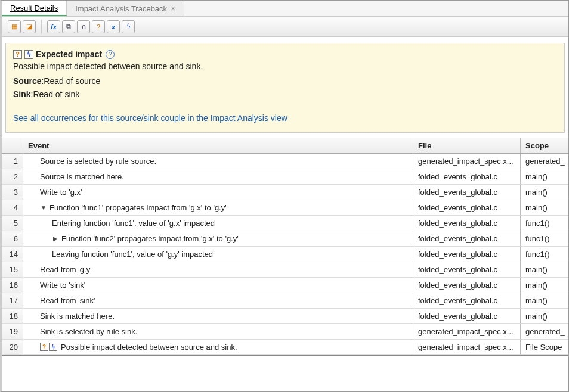 The height and width of the screenshot is (392, 569). Describe the element at coordinates (218, 223) in the screenshot. I see `row-event: Entering function 'func1', value of 'g.x…` at that location.